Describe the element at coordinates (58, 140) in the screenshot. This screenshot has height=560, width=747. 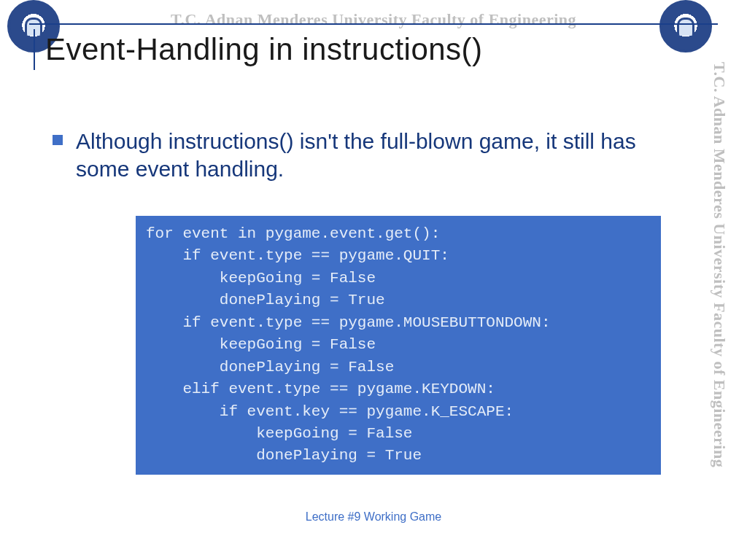
I see `bullet-square-icon` at that location.